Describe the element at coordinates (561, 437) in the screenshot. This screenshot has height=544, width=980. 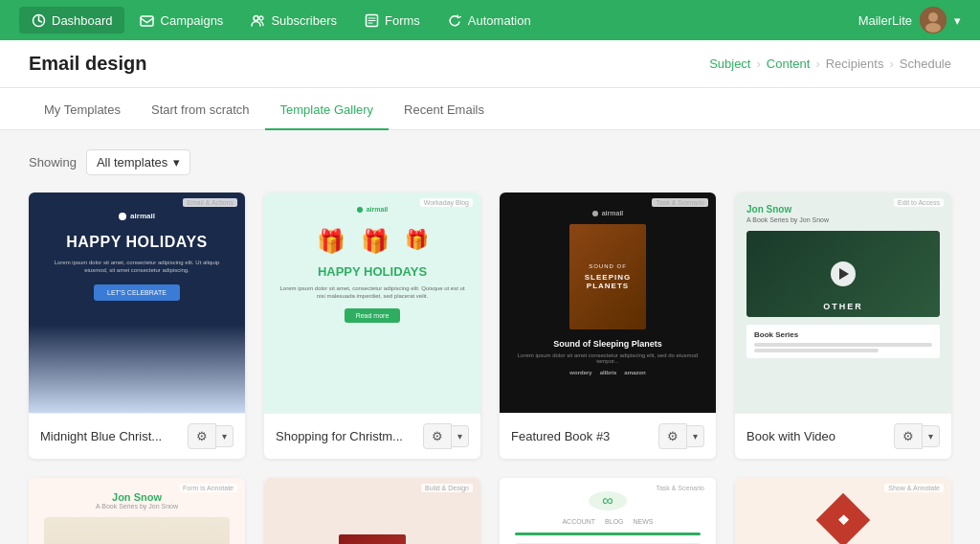
I see `template-name-featured-book: Featured Book #3` at that location.